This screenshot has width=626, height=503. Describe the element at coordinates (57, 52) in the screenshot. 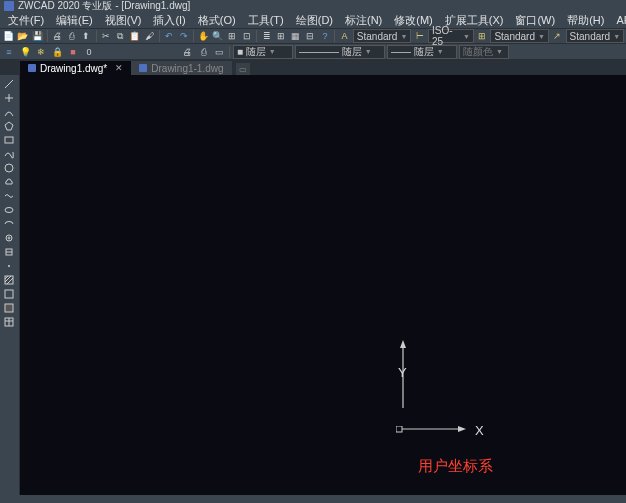

I see `layer-lock-icon: 🔒` at that location.